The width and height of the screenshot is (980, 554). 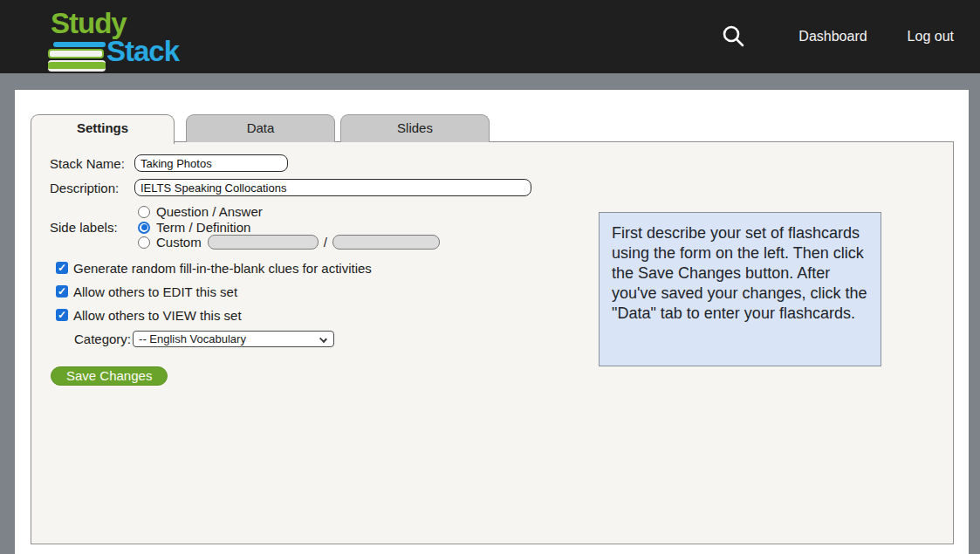 What do you see at coordinates (740, 290) in the screenshot?
I see `instructions-info-box: First describe your set of flashcards us…` at bounding box center [740, 290].